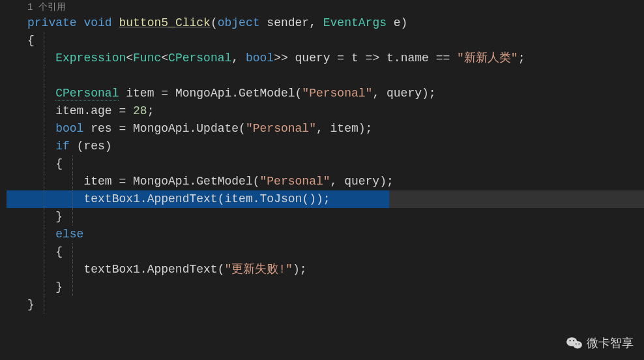 Image resolution: width=644 pixels, height=360 pixels. I want to click on paren: (), so click(309, 199).